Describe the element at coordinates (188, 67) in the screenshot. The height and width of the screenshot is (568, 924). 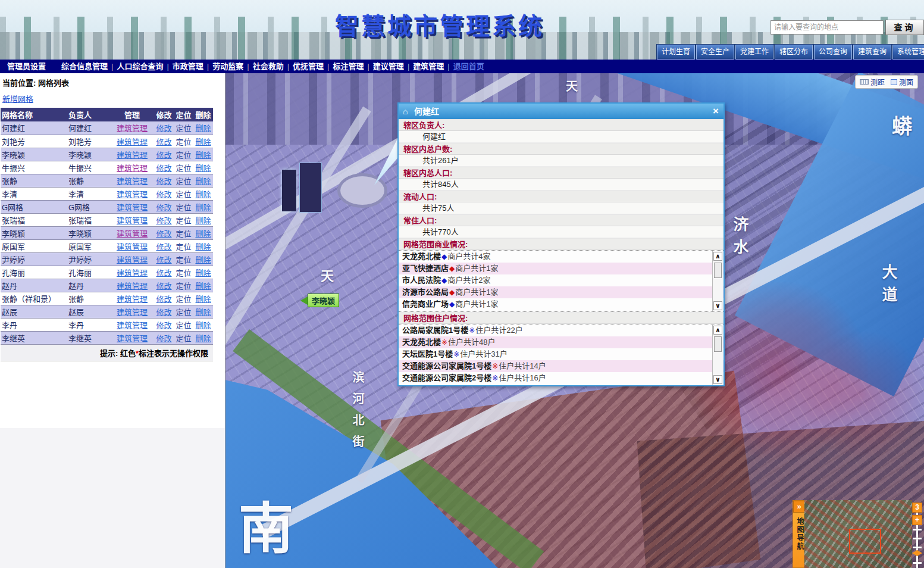
I see `nav-item-4: 市政管理` at that location.